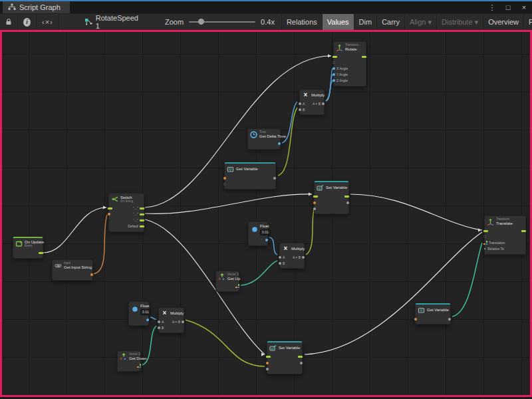 Image resolution: width=532 pixels, height=399 pixels. What do you see at coordinates (126, 218) in the screenshot?
I see `node-body: “…”“…”“…”Default` at bounding box center [126, 218].